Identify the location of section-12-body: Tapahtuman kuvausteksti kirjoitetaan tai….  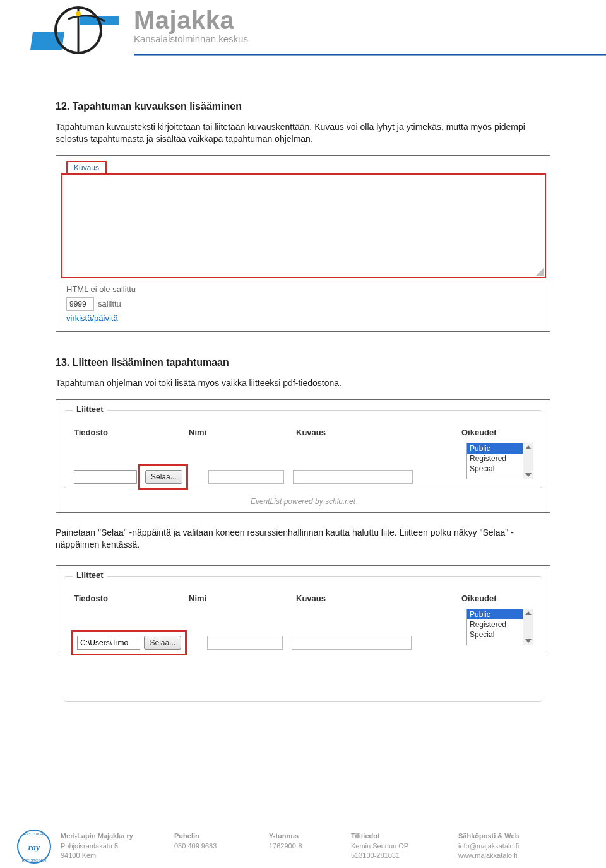
(303, 133).